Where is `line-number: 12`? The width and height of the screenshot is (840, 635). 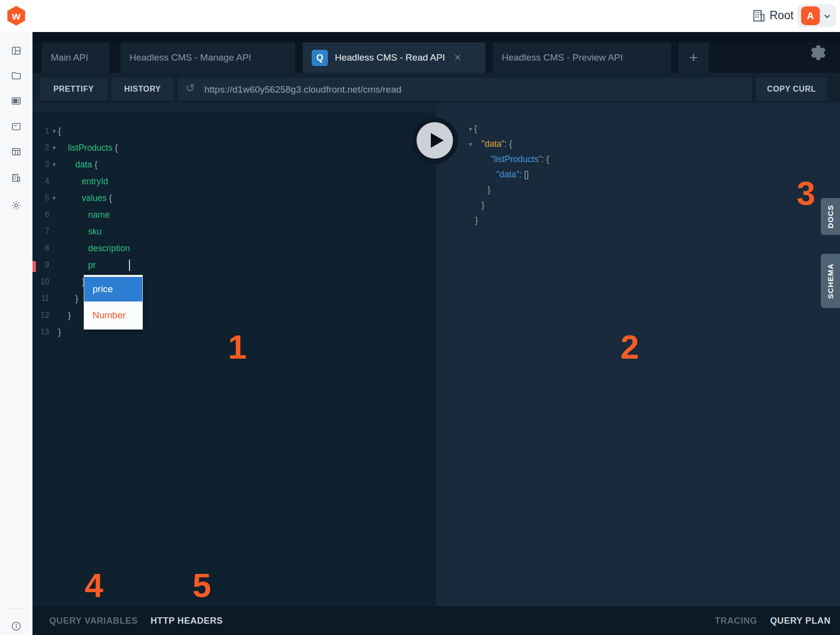
line-number: 12 is located at coordinates (43, 315).